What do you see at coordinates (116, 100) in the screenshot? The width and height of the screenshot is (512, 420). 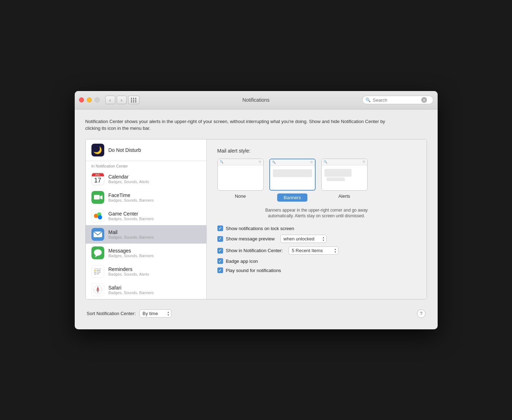 I see `nav-buttons: ‹ ›` at bounding box center [116, 100].